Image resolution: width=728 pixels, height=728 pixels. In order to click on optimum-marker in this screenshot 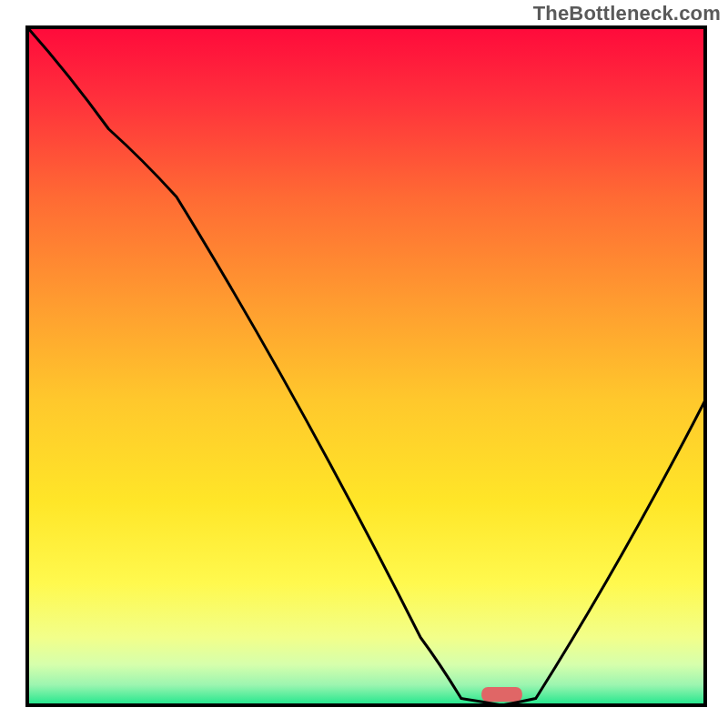, I will do `click(502, 694)`.